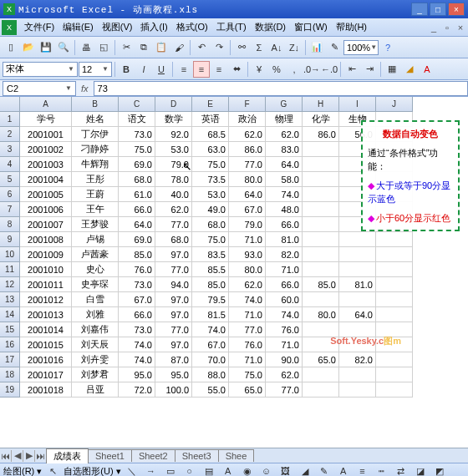  I want to click on cell: 69.0, so click(137, 165).